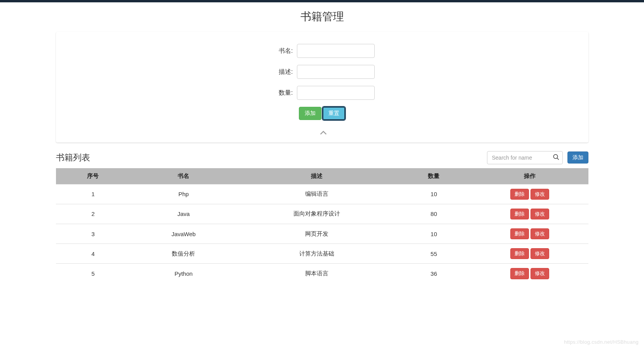 The height and width of the screenshot is (348, 644). Describe the element at coordinates (183, 273) in the screenshot. I see `cell-name: Python` at that location.